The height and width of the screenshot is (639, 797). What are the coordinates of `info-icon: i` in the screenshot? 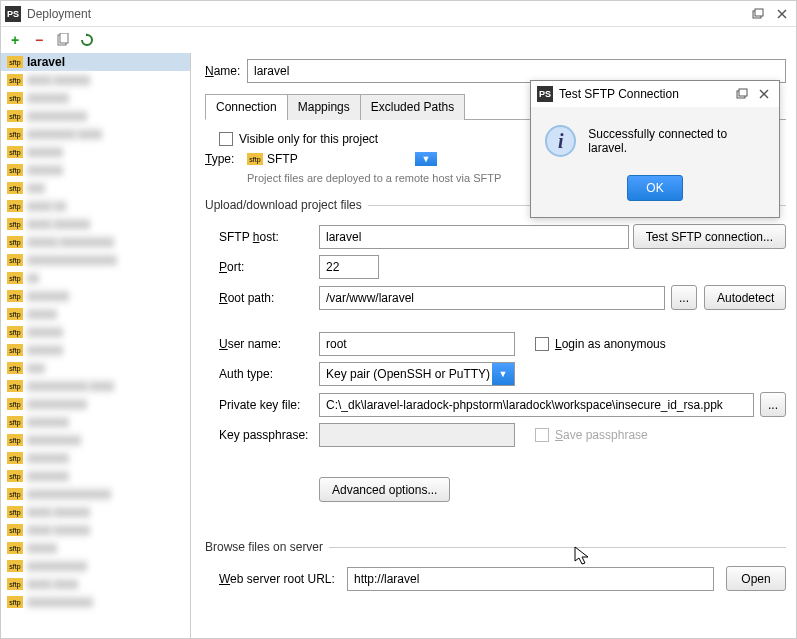 It's located at (560, 141).